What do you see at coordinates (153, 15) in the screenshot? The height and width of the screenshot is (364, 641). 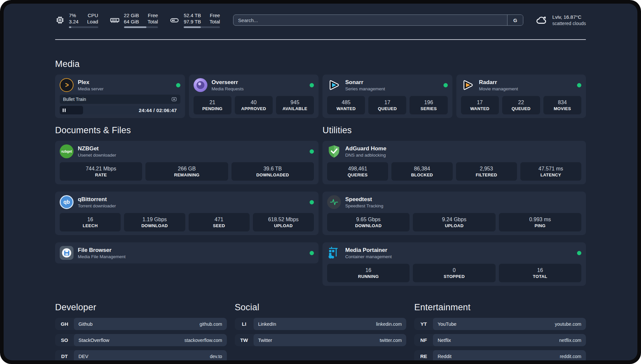 I see `ram-label-top: Free` at bounding box center [153, 15].